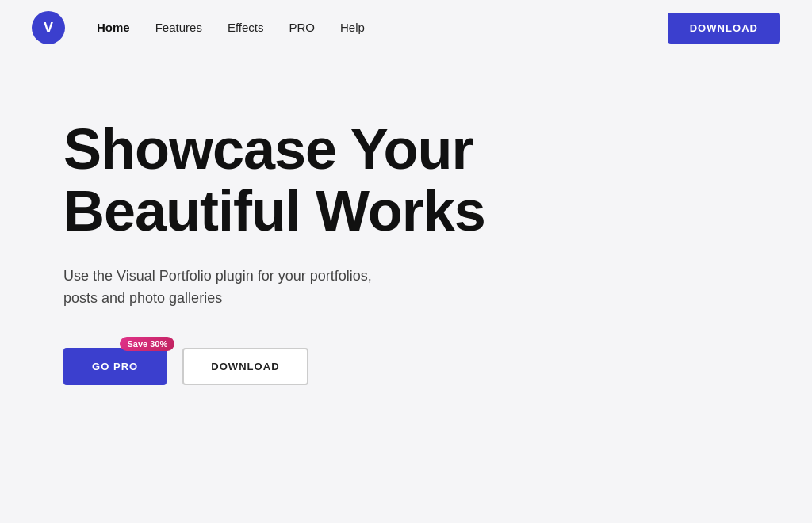  I want to click on nav-link-help: Help, so click(352, 27).